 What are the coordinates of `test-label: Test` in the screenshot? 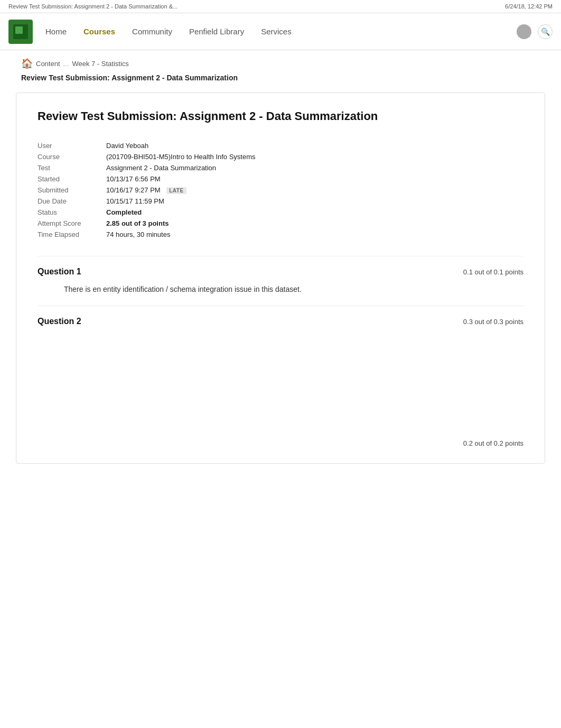 It's located at (72, 168).